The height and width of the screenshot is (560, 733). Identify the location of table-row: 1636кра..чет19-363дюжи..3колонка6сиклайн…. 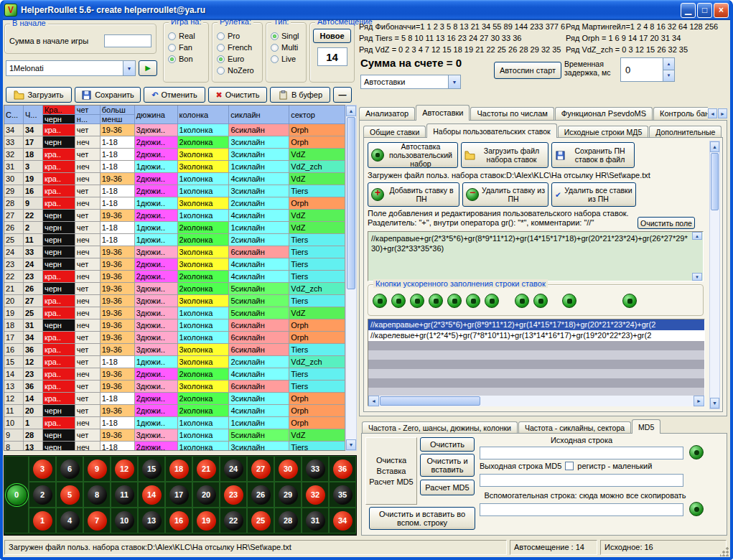
(175, 350).